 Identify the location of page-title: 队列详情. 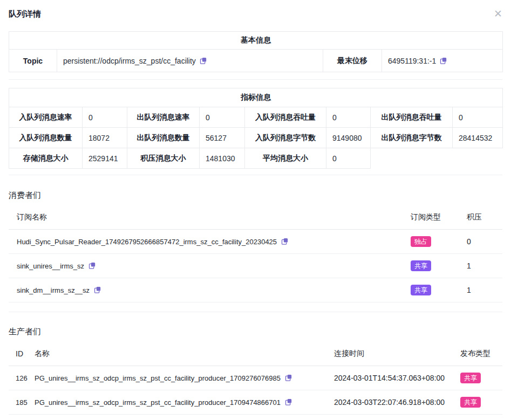
(25, 14).